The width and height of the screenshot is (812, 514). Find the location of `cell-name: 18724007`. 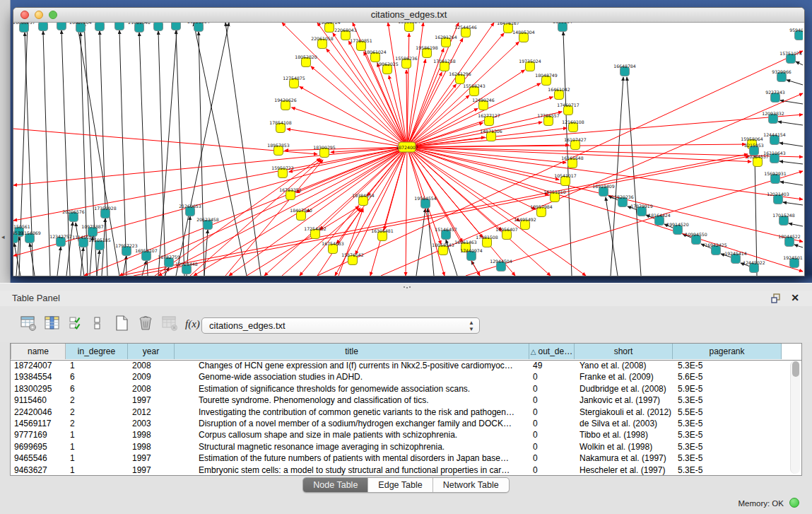

cell-name: 18724007 is located at coordinates (38, 366).